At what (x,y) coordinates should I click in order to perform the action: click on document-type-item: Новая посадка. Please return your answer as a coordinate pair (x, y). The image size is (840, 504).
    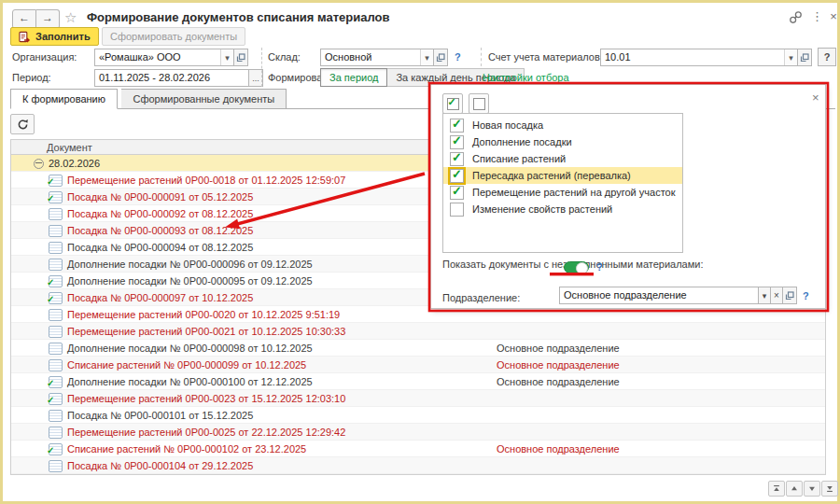
    Looking at the image, I should click on (563, 125).